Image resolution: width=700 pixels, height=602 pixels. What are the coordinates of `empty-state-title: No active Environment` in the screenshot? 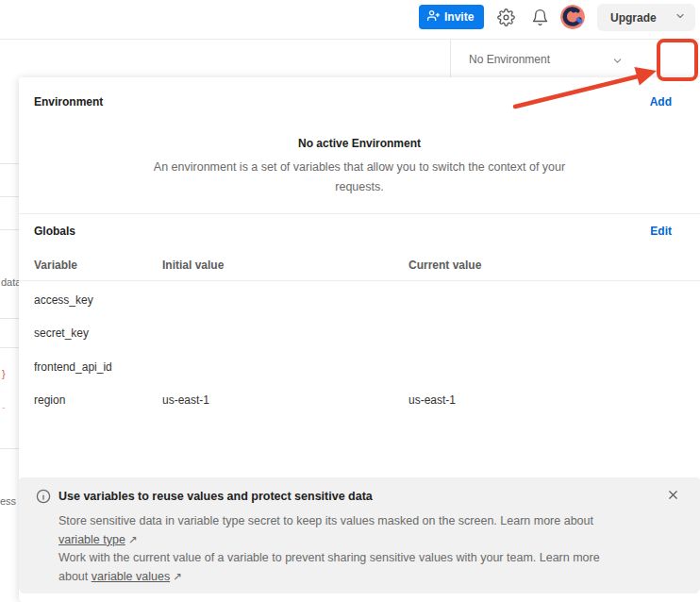 It's located at (359, 143).